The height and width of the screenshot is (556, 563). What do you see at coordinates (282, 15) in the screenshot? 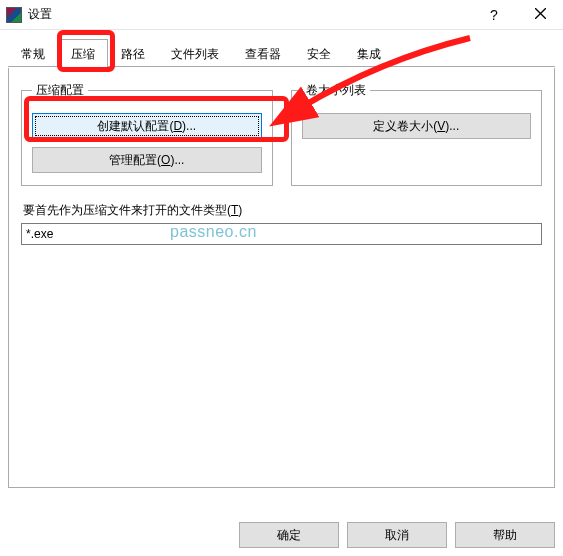
I see `title-bar: 设置 ?` at bounding box center [282, 15].